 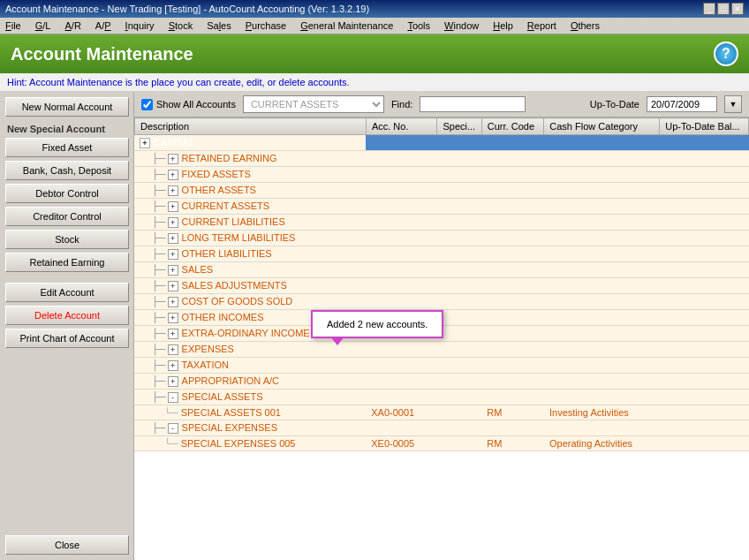 I want to click on title-bar: Account Maintenance - New Trading [Testi…, so click(x=374, y=9).